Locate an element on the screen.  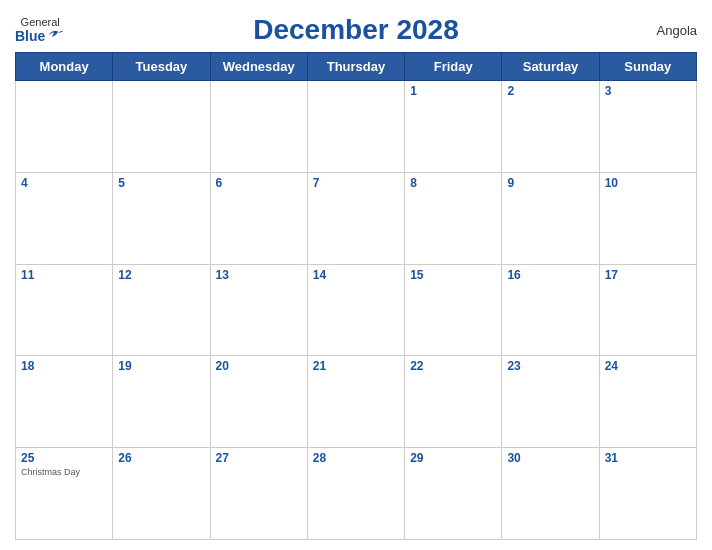
day-number: 27 is located at coordinates (259, 458).